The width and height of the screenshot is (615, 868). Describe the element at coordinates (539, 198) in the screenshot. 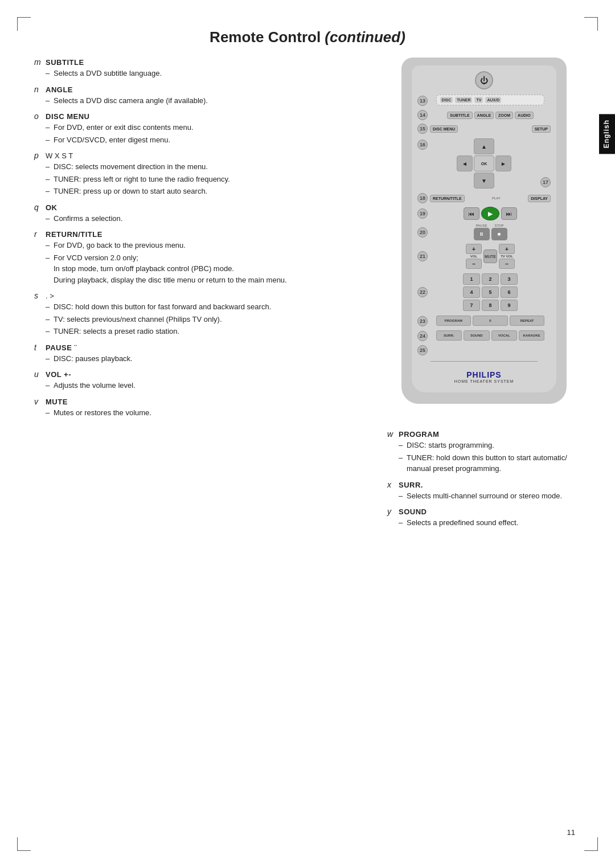

I see `display-btn: DISPLAY` at that location.